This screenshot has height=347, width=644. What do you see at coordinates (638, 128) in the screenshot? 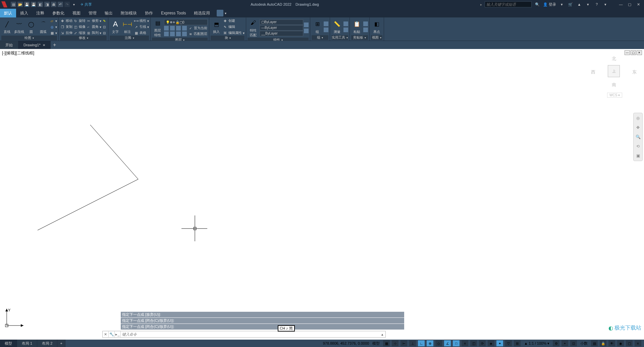
I see `nav-pan-icon: ✥` at bounding box center [638, 128].